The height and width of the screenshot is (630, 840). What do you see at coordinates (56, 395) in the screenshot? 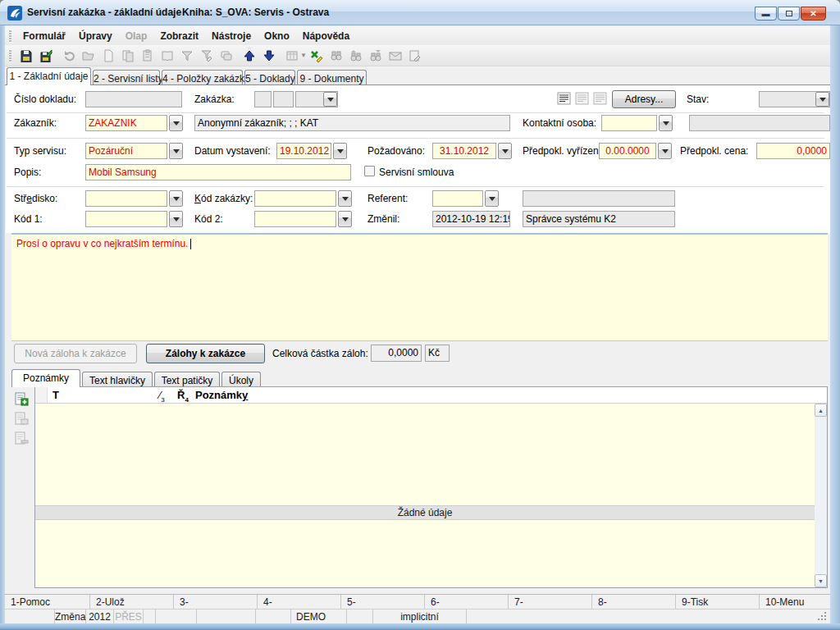
I see `notes-col-type: T` at bounding box center [56, 395].